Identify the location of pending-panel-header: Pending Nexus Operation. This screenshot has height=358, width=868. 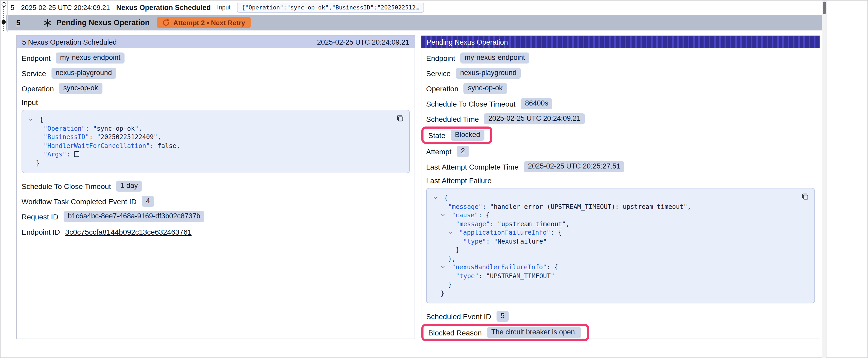
(621, 42).